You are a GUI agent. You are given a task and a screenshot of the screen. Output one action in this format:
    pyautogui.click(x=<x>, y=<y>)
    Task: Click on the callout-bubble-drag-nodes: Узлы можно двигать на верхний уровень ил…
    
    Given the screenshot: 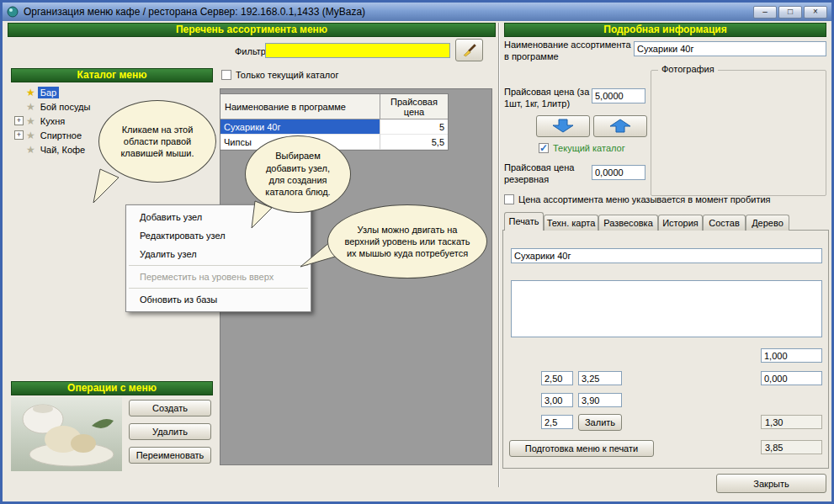 What is the action you would take?
    pyautogui.click(x=407, y=241)
    